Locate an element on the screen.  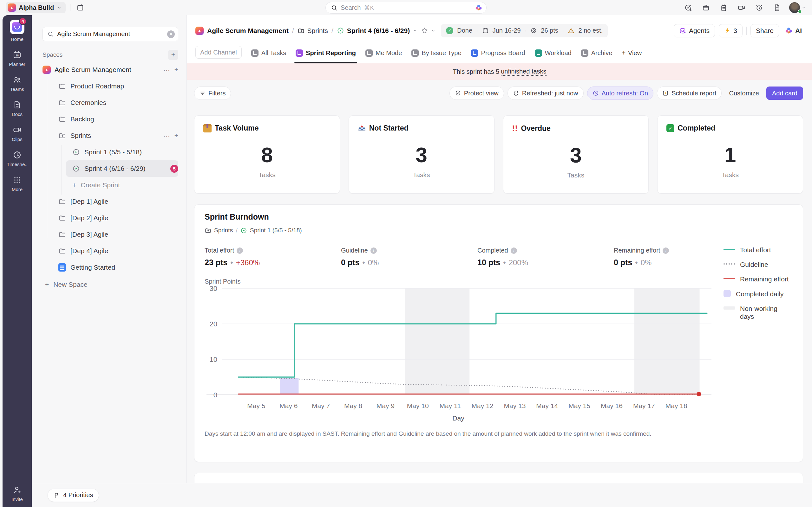
workspace-switcher: ▲ Alpha Build is located at coordinates (36, 8).